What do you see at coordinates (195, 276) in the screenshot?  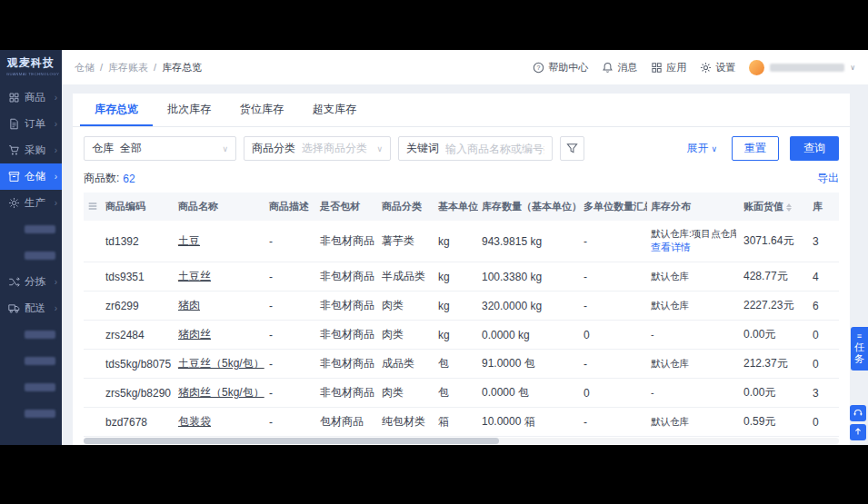 I see `product-name-link: 土豆丝` at bounding box center [195, 276].